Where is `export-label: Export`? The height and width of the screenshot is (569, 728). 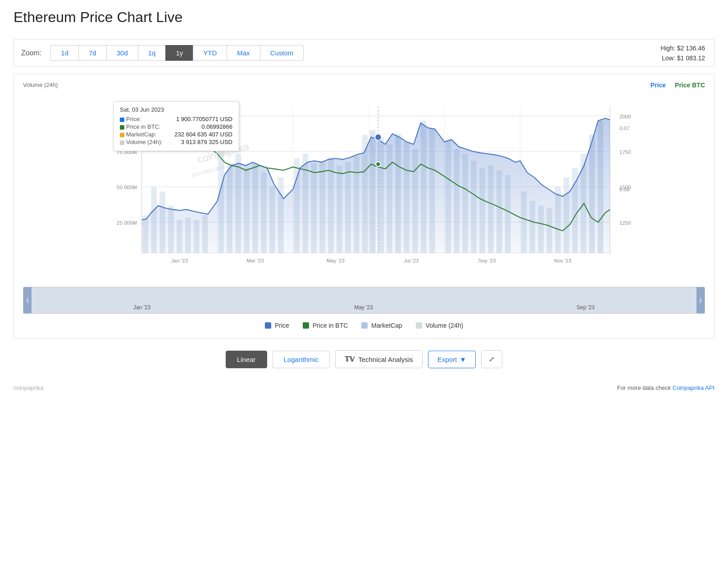
export-label: Export is located at coordinates (447, 359).